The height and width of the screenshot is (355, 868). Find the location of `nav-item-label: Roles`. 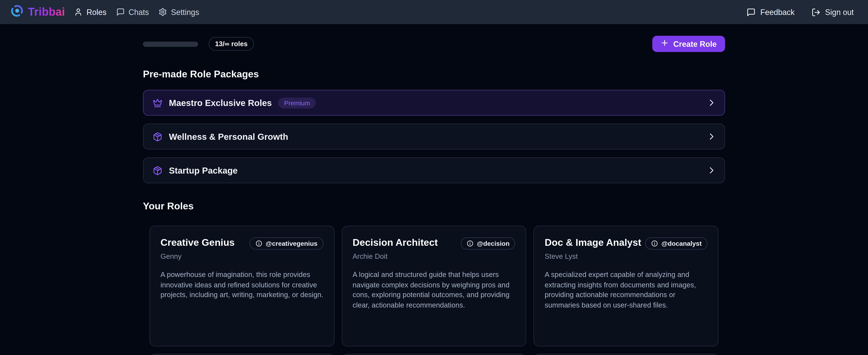

nav-item-label: Roles is located at coordinates (96, 12).